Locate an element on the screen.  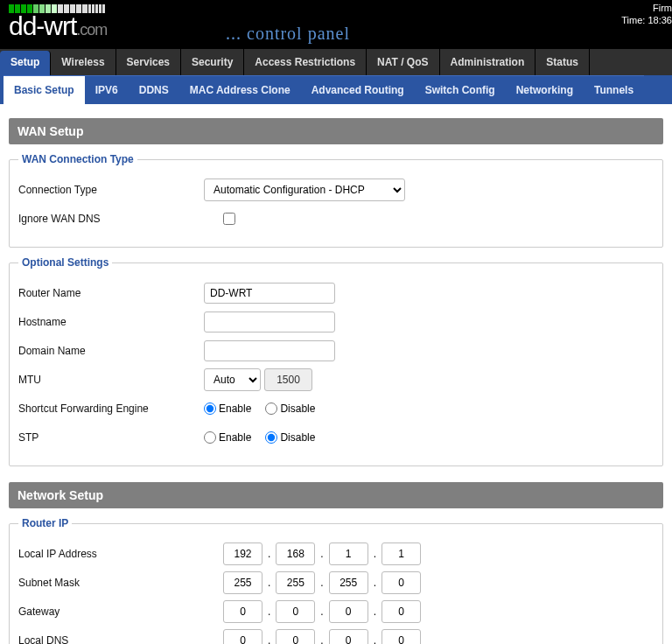
stp-label: STP is located at coordinates (111, 438).